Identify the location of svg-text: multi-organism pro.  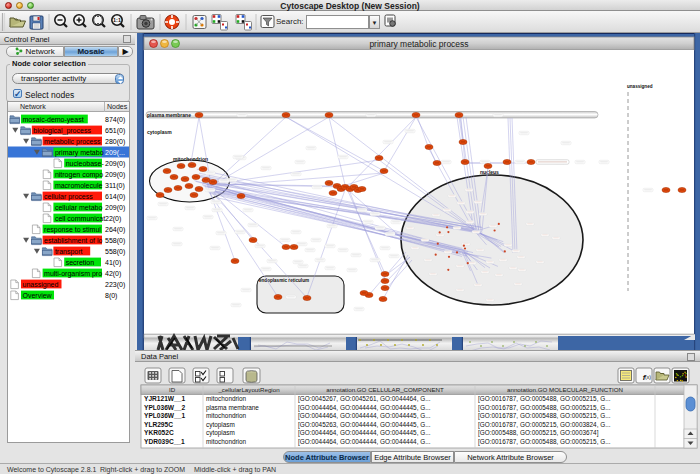
(73, 274).